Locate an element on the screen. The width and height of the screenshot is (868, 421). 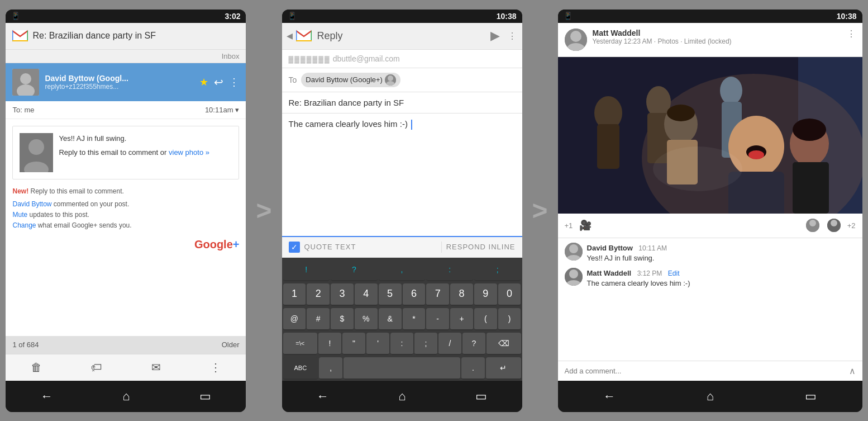
key-space is located at coordinates (402, 368).